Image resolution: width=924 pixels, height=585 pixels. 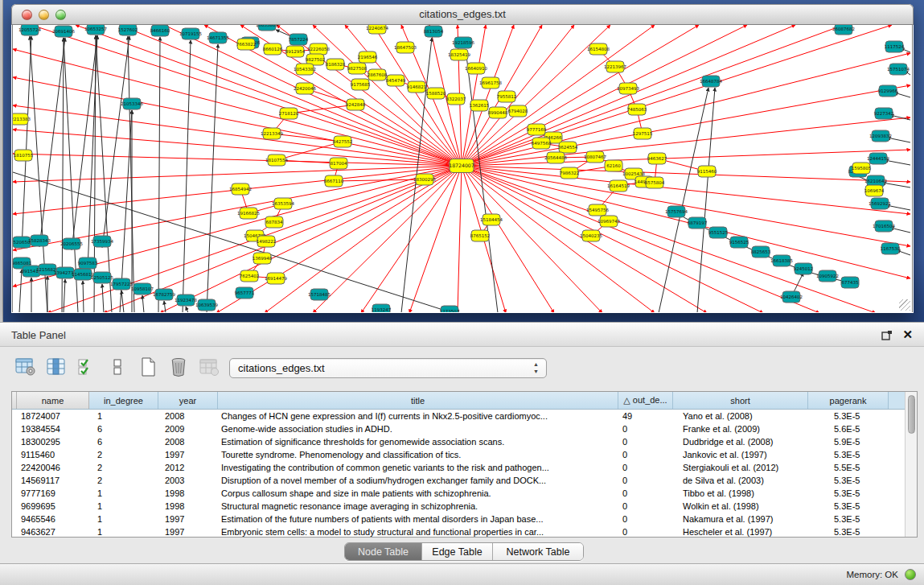 I want to click on rows-icon, so click(x=117, y=367).